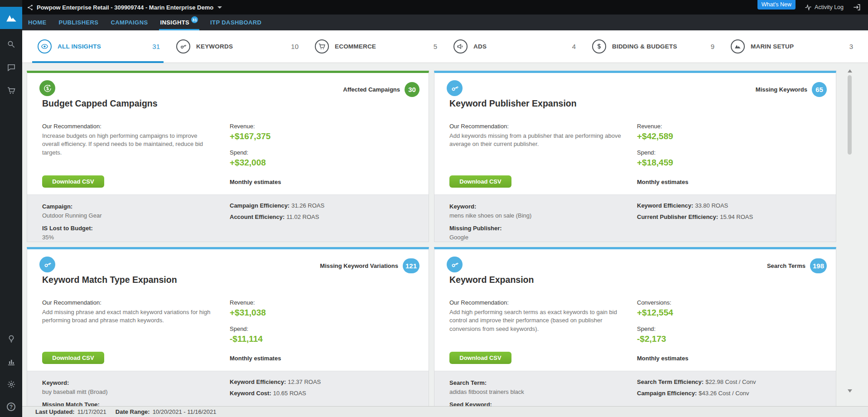 The width and height of the screenshot is (868, 417). Describe the element at coordinates (129, 23) in the screenshot. I see `nav-item-campaigns: CAMPAIGNS` at that location.